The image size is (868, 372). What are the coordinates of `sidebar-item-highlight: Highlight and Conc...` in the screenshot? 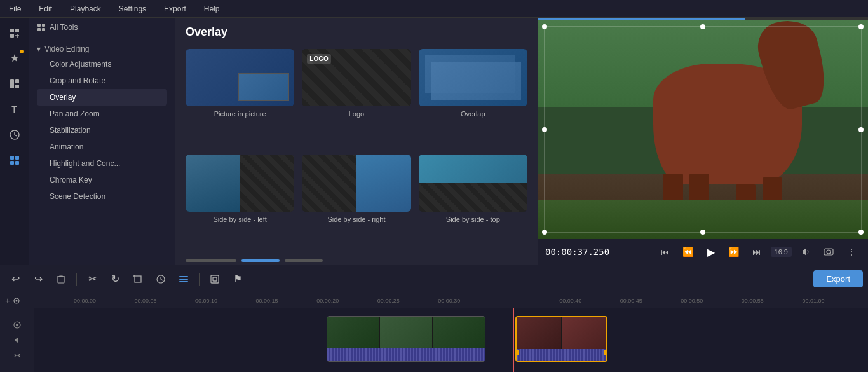 It's located at (102, 163).